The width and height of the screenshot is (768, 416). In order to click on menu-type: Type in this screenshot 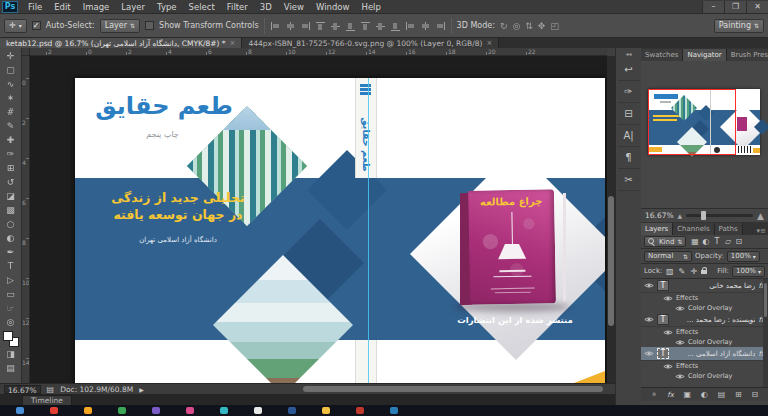, I will do `click(167, 7)`.